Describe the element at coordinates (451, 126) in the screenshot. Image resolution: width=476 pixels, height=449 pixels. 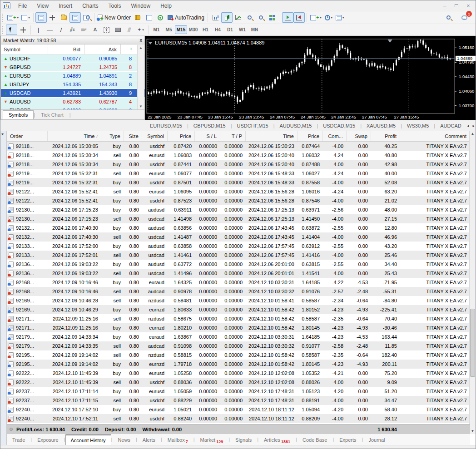
I see `chart-tab-audcad: AUDCAD` at that location.